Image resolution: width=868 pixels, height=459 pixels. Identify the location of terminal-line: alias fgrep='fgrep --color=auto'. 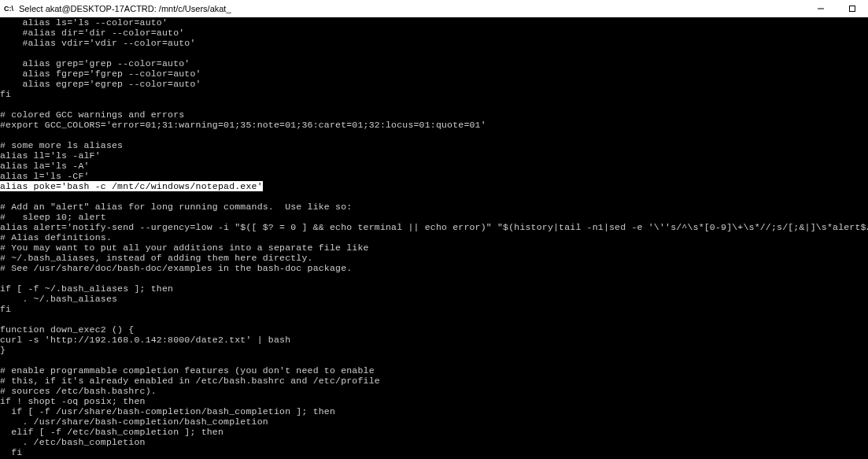
(434, 74).